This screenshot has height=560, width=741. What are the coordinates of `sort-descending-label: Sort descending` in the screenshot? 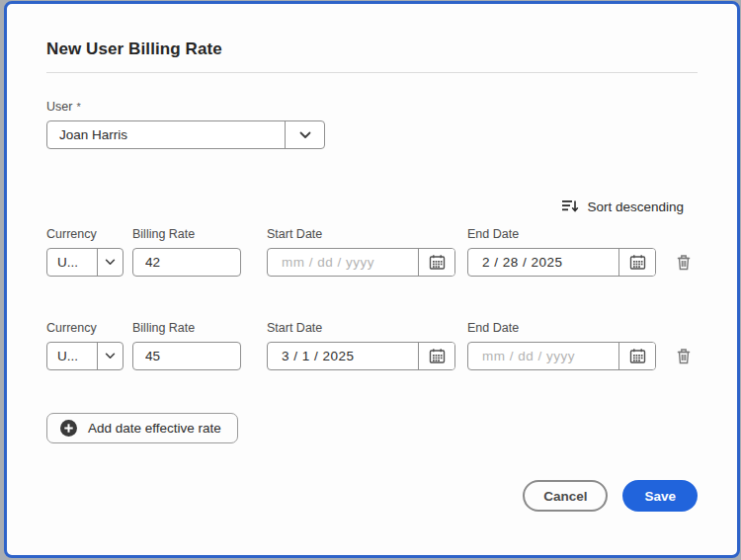 It's located at (635, 207).